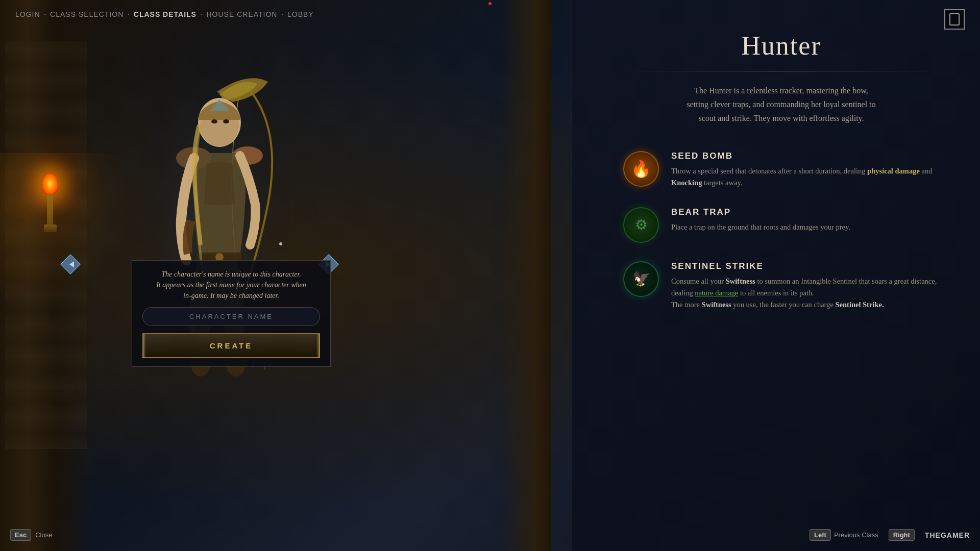 Image resolution: width=980 pixels, height=551 pixels. Describe the element at coordinates (641, 225) in the screenshot. I see `bear-trap-icon` at that location.